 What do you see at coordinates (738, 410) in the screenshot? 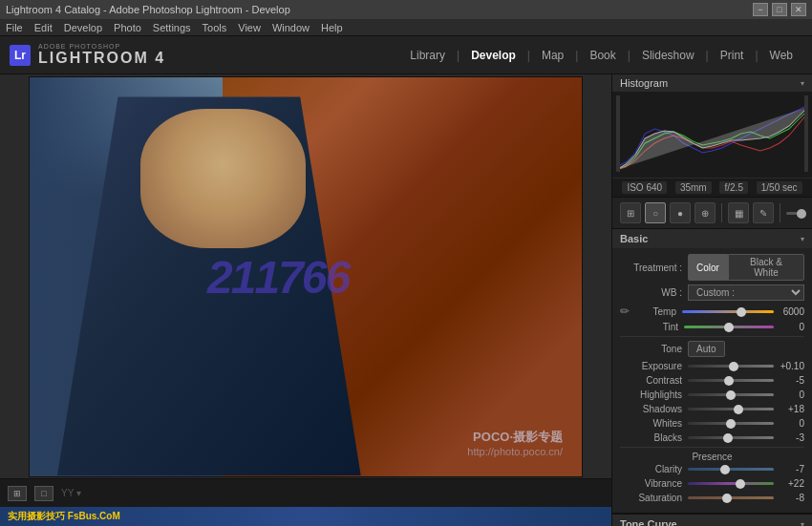
I see `shadows-thumb` at bounding box center [738, 410].